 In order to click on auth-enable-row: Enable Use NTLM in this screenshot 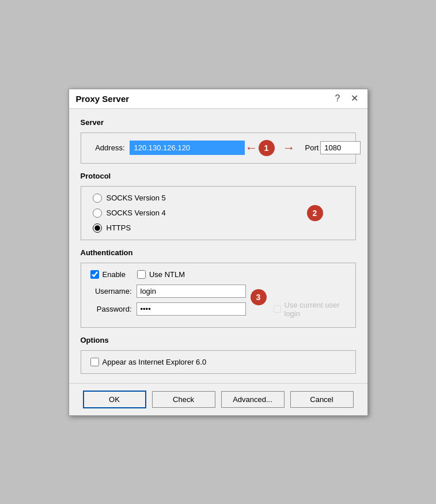, I will do `click(218, 274)`.